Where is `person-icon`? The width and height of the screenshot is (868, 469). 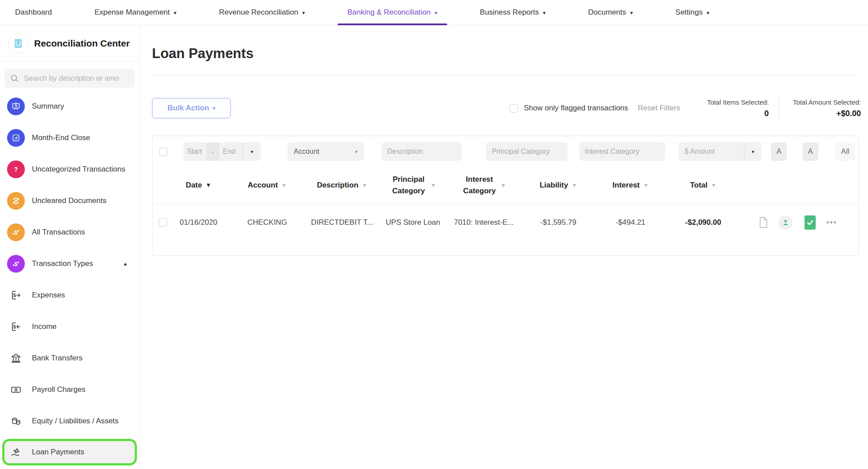
person-icon is located at coordinates (786, 223).